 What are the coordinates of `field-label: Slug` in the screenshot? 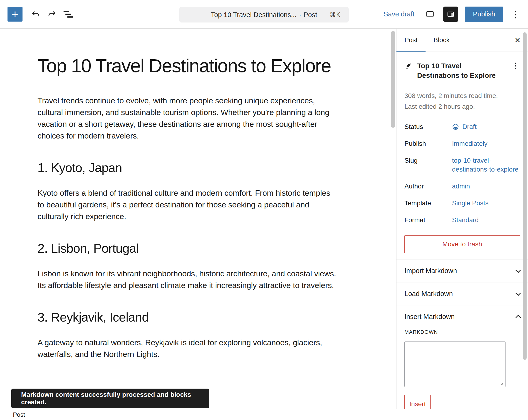 It's located at (428, 161).